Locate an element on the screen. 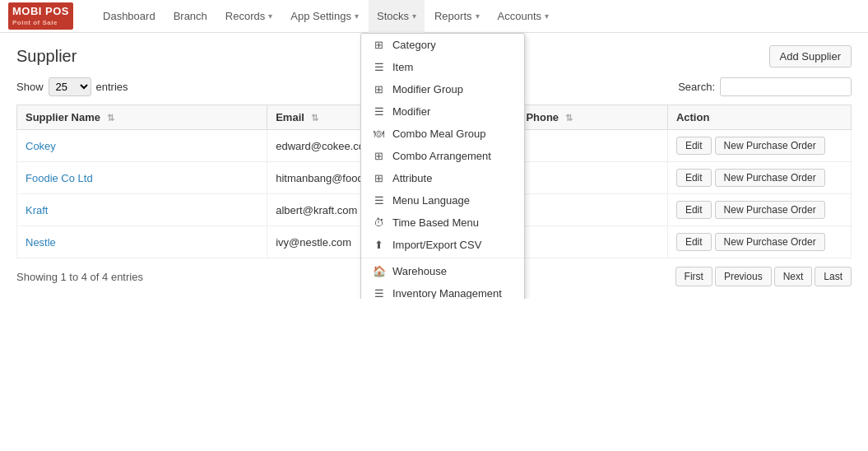  category-icon: ⊞ is located at coordinates (379, 44).